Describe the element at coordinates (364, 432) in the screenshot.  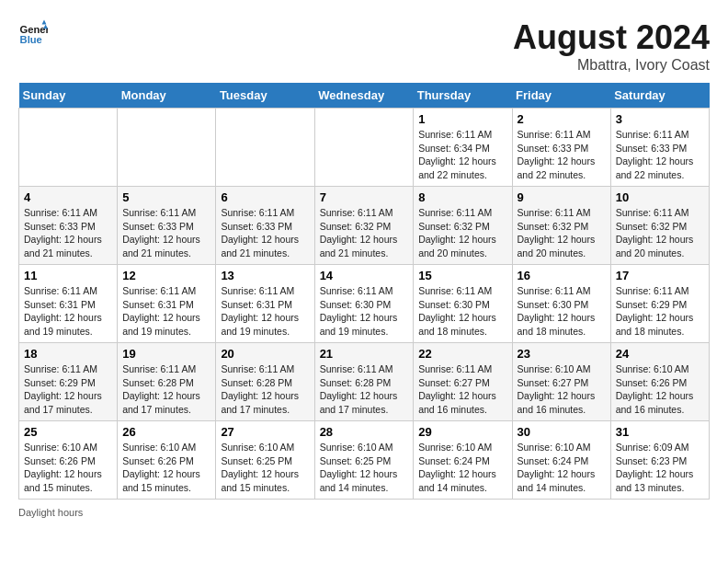
I see `day-number: 28` at that location.